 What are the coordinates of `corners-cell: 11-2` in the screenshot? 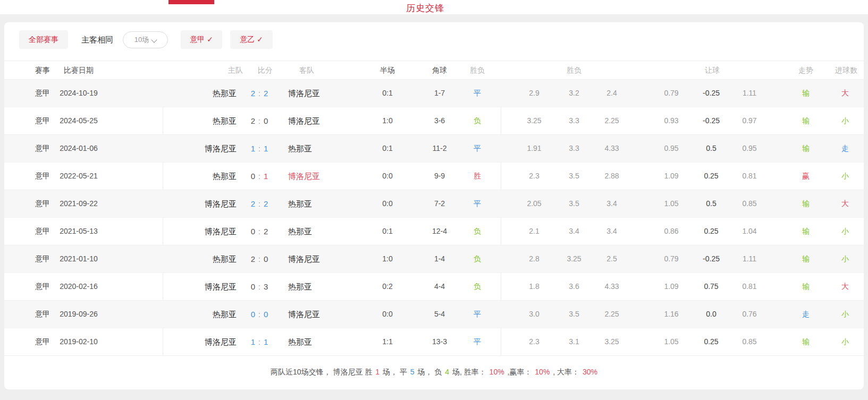 It's located at (440, 149).